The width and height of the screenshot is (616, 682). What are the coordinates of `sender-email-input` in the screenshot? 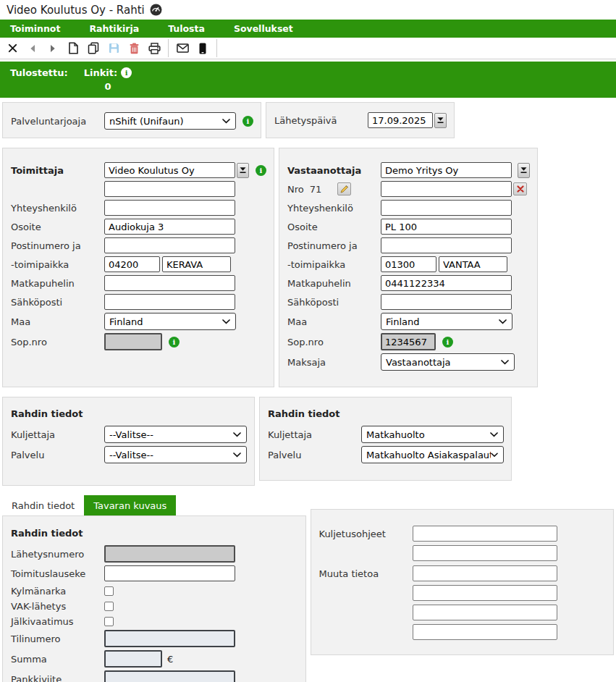 It's located at (169, 302).